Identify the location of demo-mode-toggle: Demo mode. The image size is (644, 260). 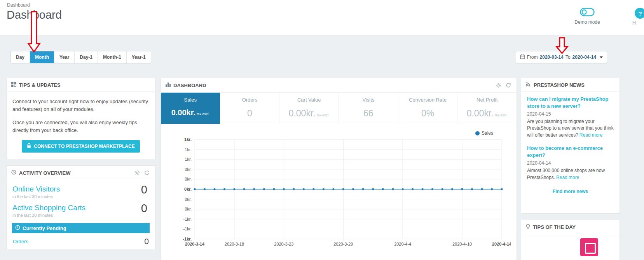
(587, 16).